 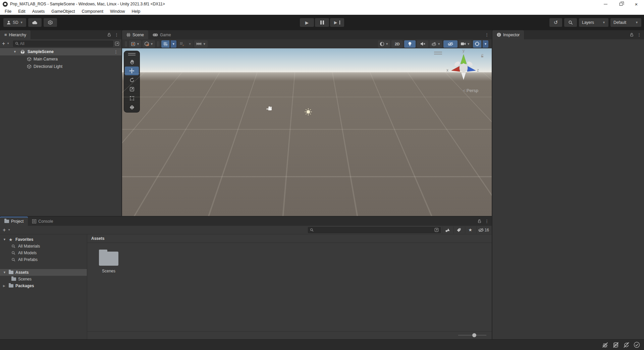 I want to click on projection-toggle: < Persp, so click(x=471, y=91).